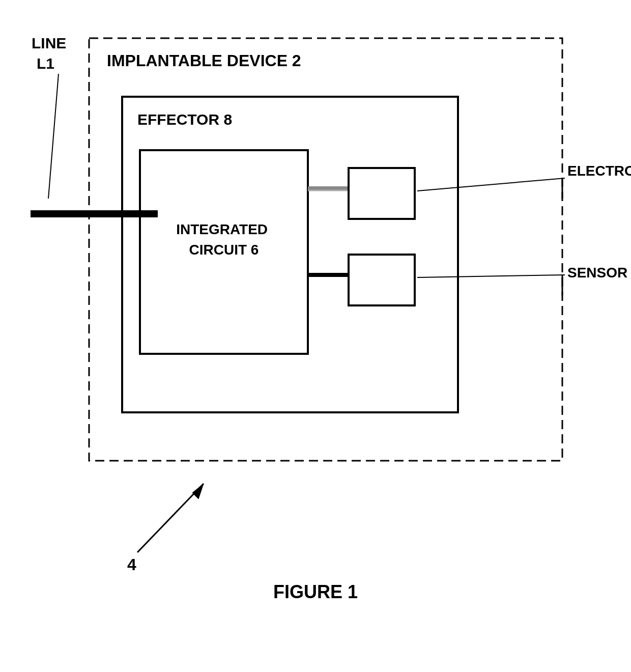  What do you see at coordinates (224, 239) in the screenshot?
I see `integrated-circuit-label: INTEGRATED CIRCUIT 6` at bounding box center [224, 239].